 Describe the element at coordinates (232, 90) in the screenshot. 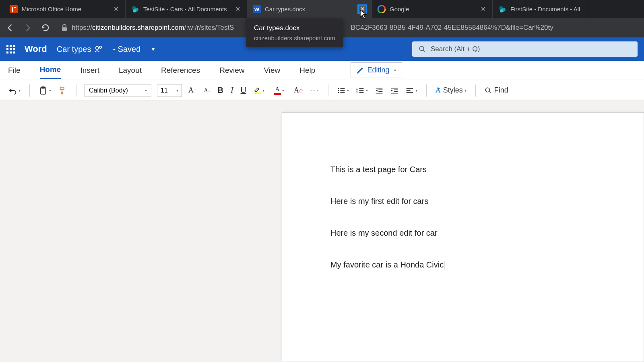

I see `italic-button: I` at that location.